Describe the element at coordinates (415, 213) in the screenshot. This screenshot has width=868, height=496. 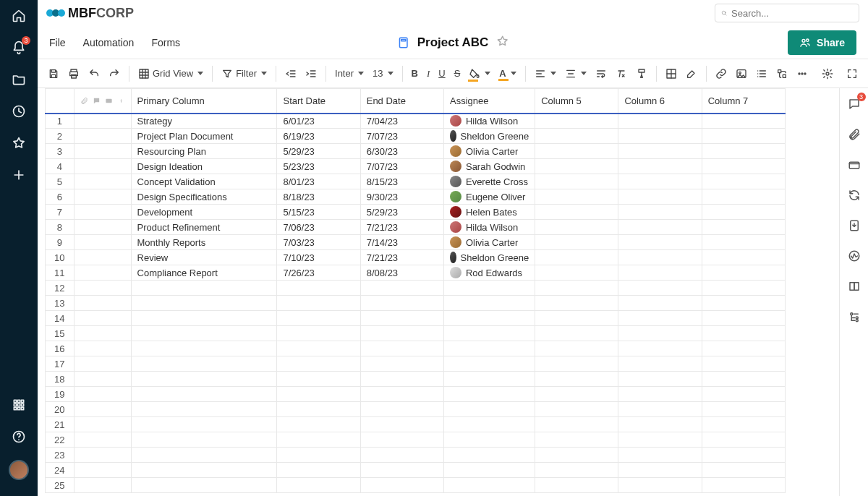
I see `table-row: 7Development5/15/235/29/23Helen Bates` at that location.